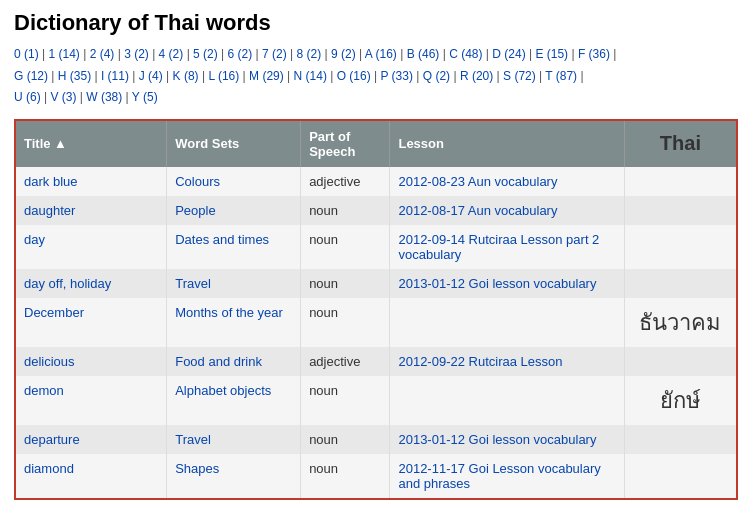 This screenshot has width=752, height=518. Describe the element at coordinates (466, 54) in the screenshot. I see `alpha-nav-link: C (48)` at that location.